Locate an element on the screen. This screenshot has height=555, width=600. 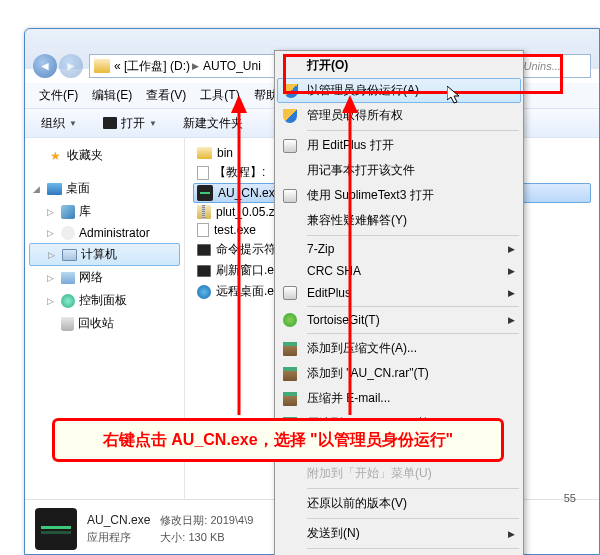
forward-button: ► is located at coordinates (71, 66).